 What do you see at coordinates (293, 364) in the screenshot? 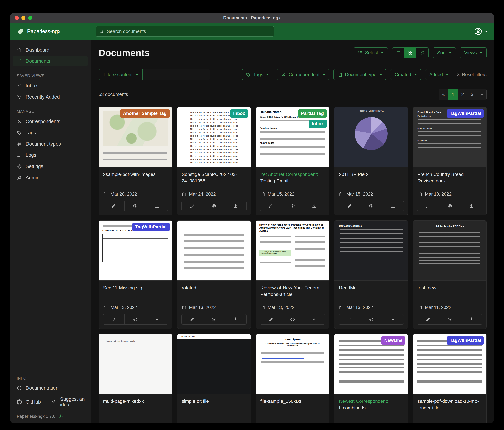
I see `document-thumbnail: Lorem ipsumLorem ipsum dolor sit amet, c…` at bounding box center [293, 364].